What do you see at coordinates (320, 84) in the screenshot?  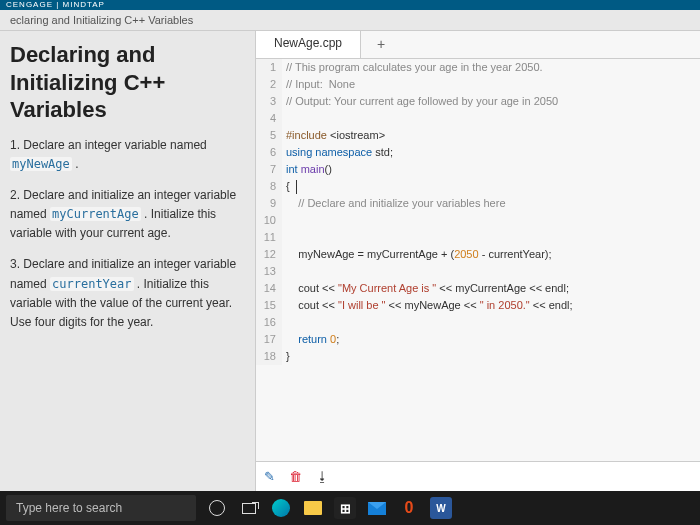 I see `code-token: // Input: None` at bounding box center [320, 84].